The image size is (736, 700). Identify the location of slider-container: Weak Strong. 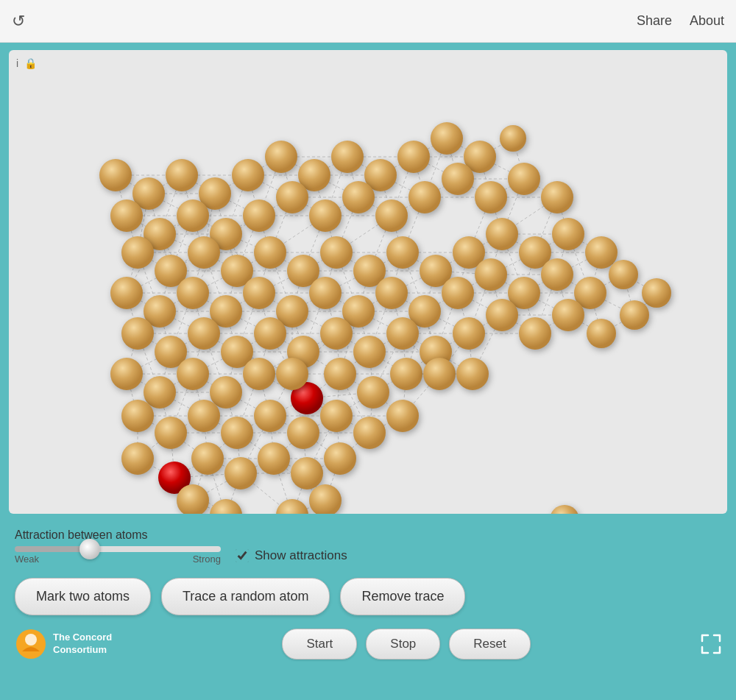
(118, 555).